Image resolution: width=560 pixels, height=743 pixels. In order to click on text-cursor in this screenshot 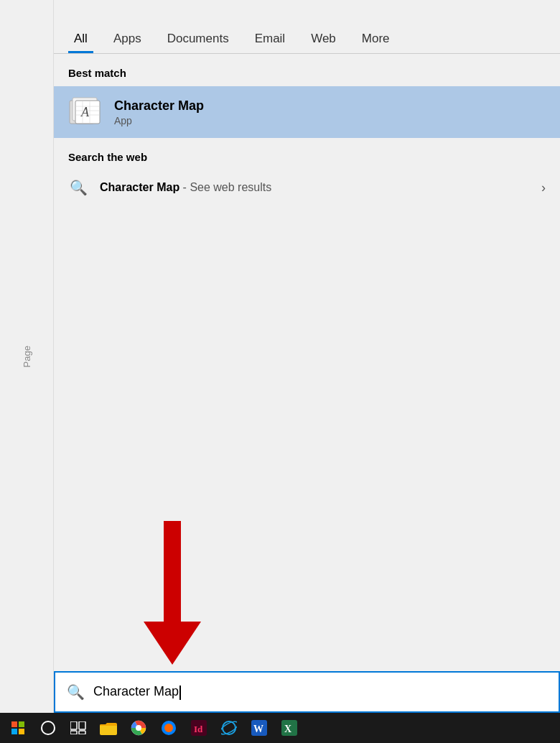, I will do `click(180, 693)`.